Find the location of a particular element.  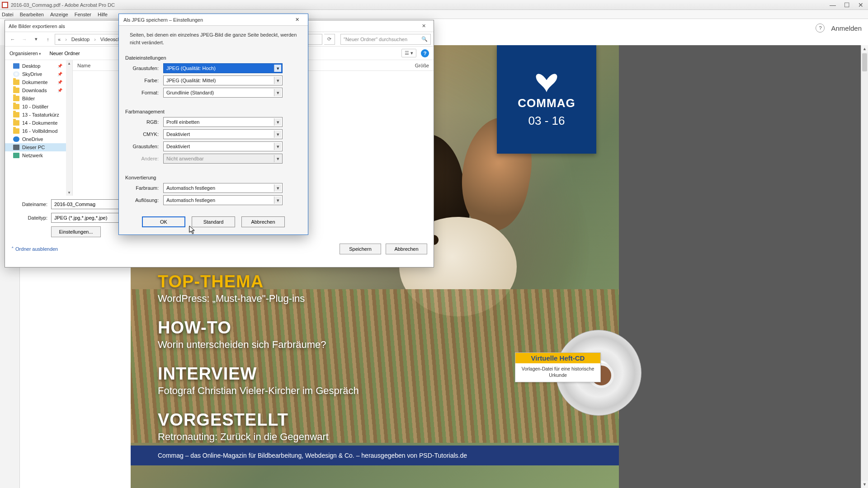

sidebar-item-label: Downloads is located at coordinates (34, 90).